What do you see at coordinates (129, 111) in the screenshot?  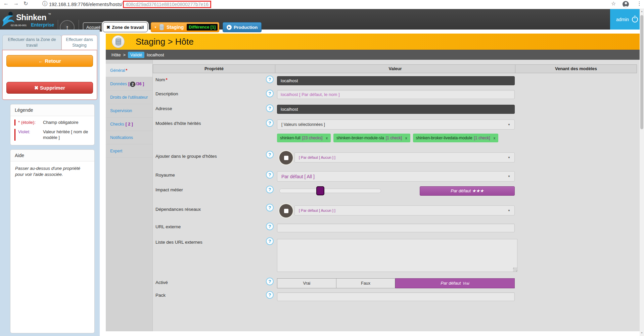 I see `tab-supervision: Supervision` at bounding box center [129, 111].